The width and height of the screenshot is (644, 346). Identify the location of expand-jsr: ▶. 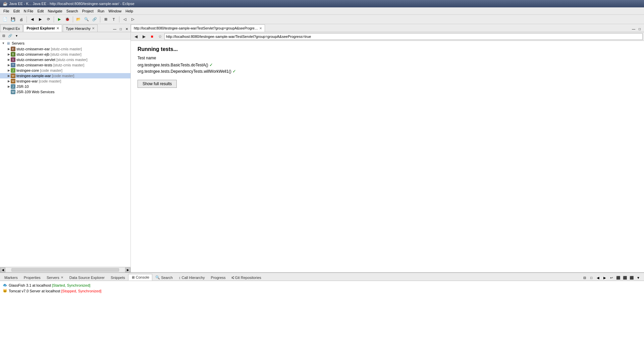
(9, 86).